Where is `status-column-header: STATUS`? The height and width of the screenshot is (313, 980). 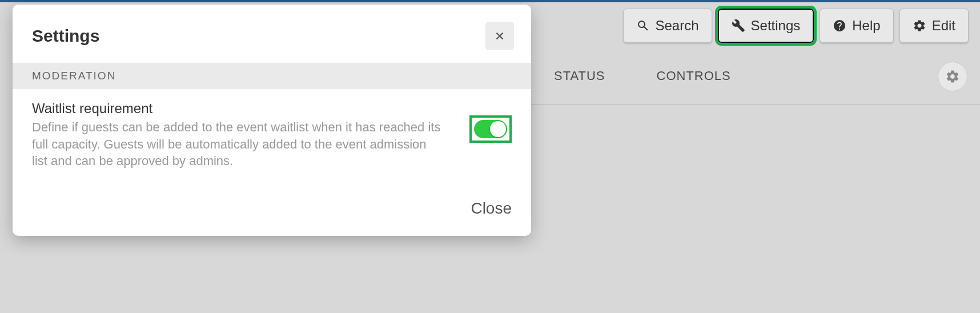 status-column-header: STATUS is located at coordinates (580, 76).